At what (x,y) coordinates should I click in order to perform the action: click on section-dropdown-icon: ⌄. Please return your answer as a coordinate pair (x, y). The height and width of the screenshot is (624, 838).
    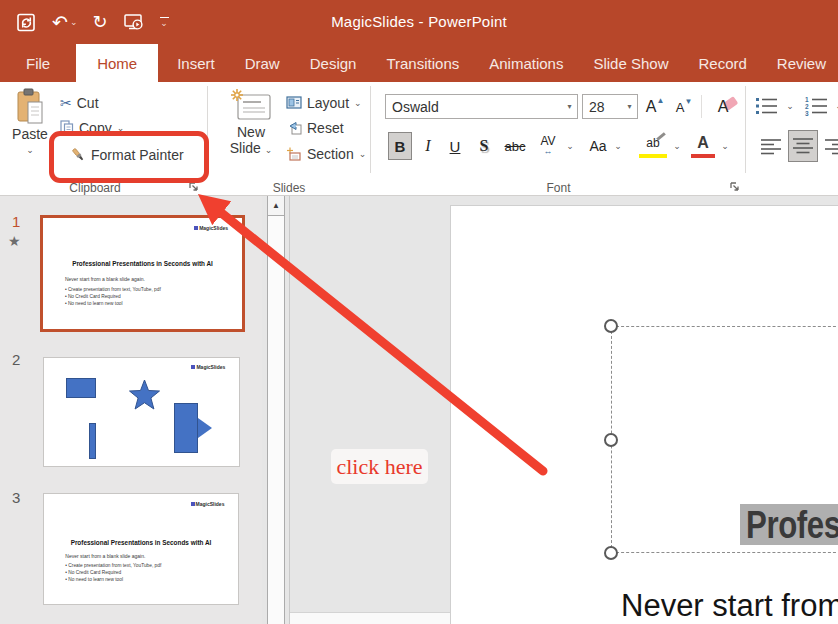
    Looking at the image, I should click on (363, 154).